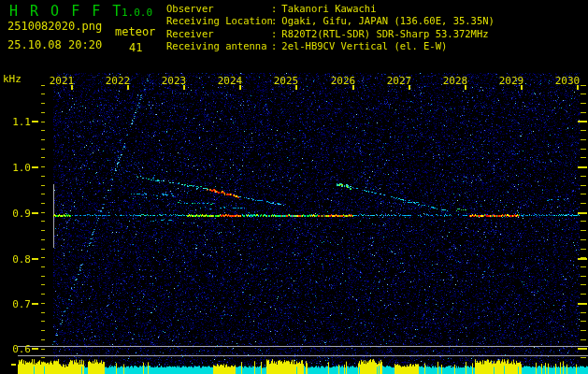 The width and height of the screenshot is (588, 374). What do you see at coordinates (17, 350) in the screenshot?
I see `freq-tick-label: 0.6` at bounding box center [17, 350].